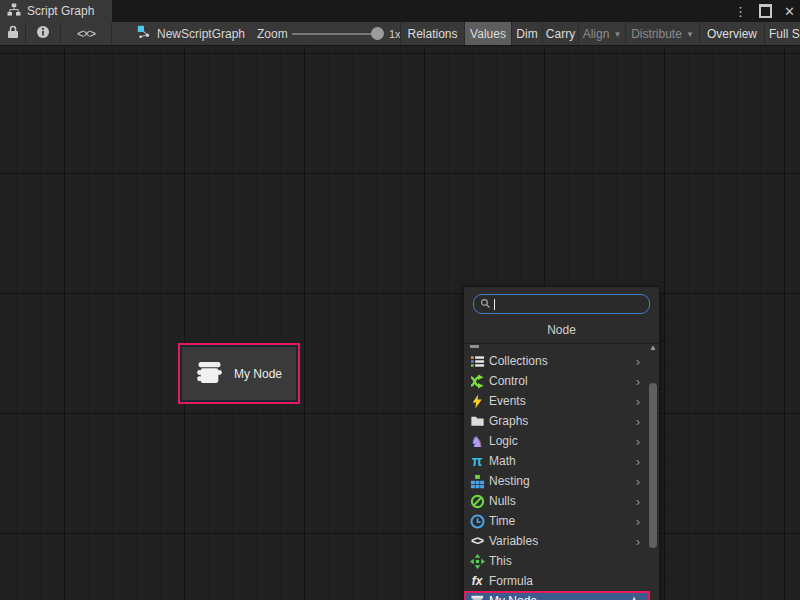 This screenshot has height=600, width=800. What do you see at coordinates (477, 381) in the screenshot?
I see `control-icon` at bounding box center [477, 381].